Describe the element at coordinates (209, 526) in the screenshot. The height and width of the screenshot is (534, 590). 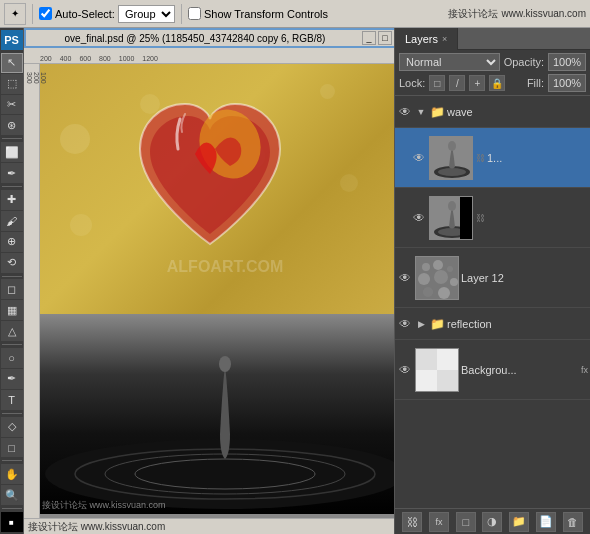
I see `status-bar: 接设计论坛 www.kissvuan.com` at that location.